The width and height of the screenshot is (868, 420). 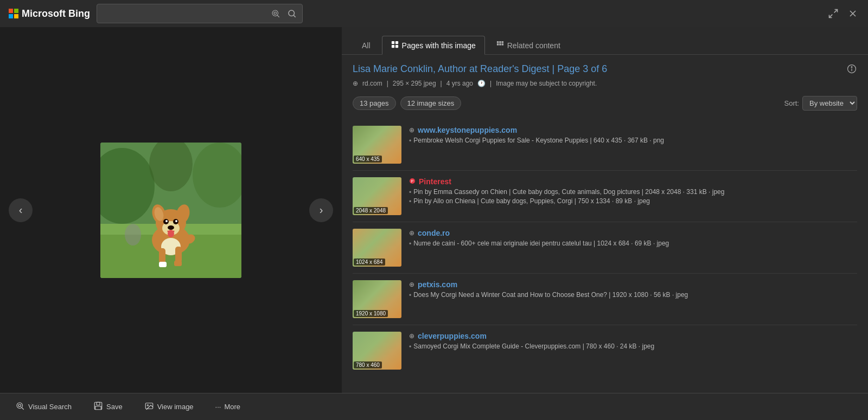 I want to click on result-item: 1024 x 684⊕conde.ro•Nume de caini - 600+…, so click(x=605, y=248).